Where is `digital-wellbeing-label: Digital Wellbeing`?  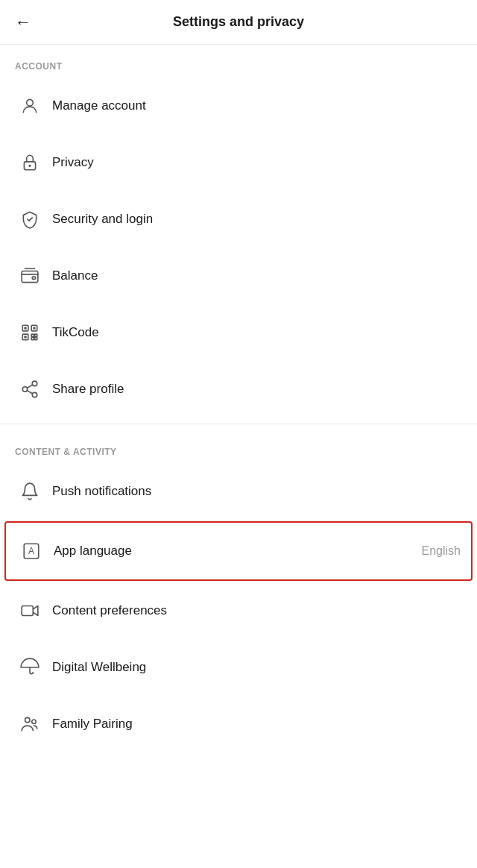
digital-wellbeing-label: Digital Wellbeing is located at coordinates (257, 667).